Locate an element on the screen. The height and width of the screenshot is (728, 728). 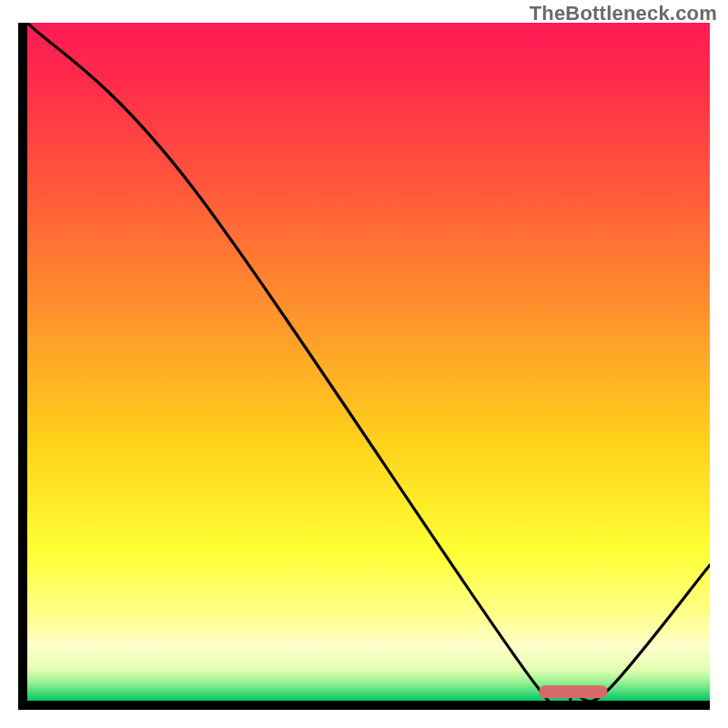
optimal-marker is located at coordinates (573, 692).